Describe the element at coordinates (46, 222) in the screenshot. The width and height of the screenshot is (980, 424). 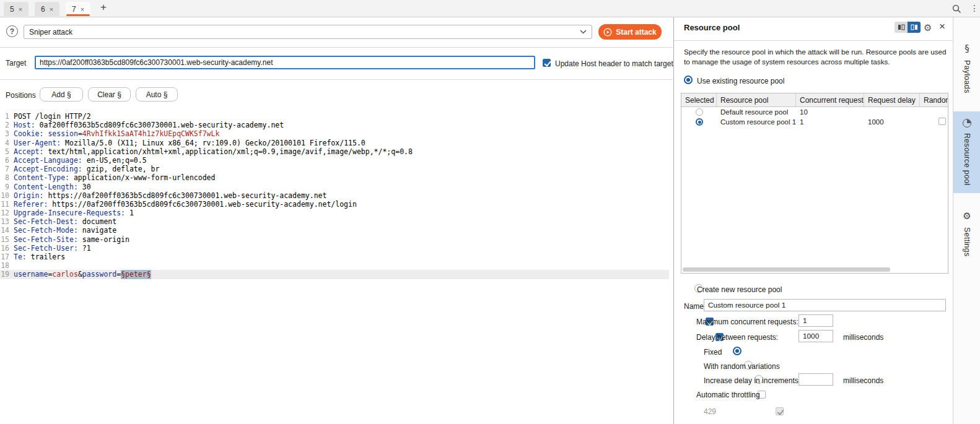
I see `request-text: Sec-Fetch-Dest:` at that location.